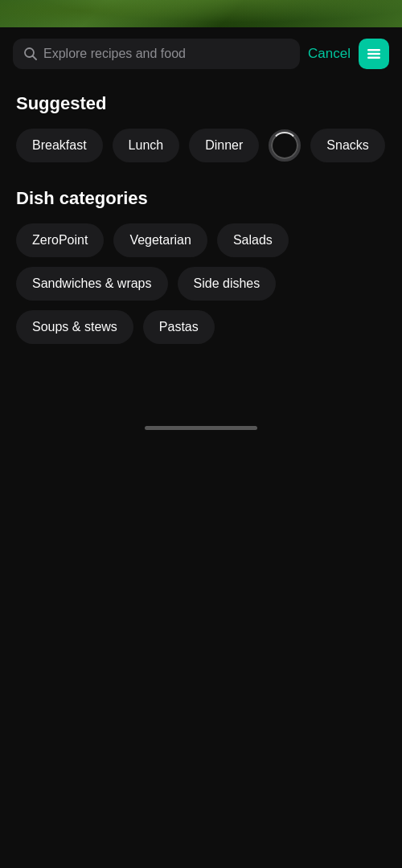 The height and width of the screenshot is (868, 402). I want to click on chip-soups-stews: Soups & stews, so click(75, 327).